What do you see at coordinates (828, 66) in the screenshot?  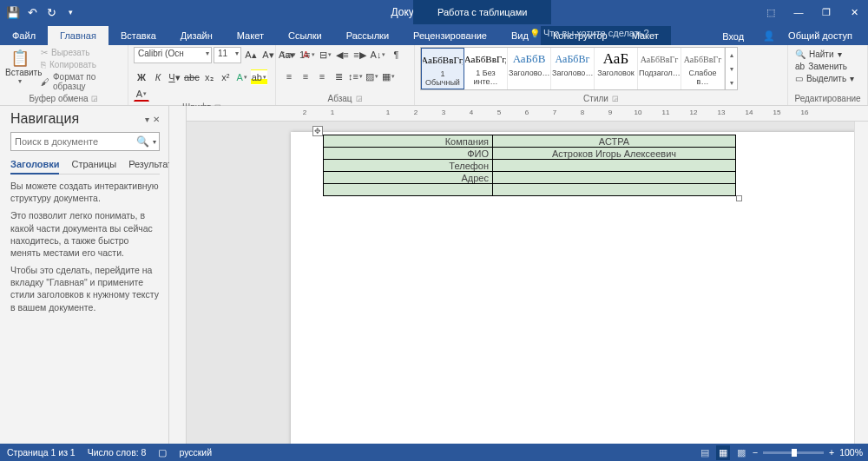 I see `replace-button: abЗаменить` at bounding box center [828, 66].